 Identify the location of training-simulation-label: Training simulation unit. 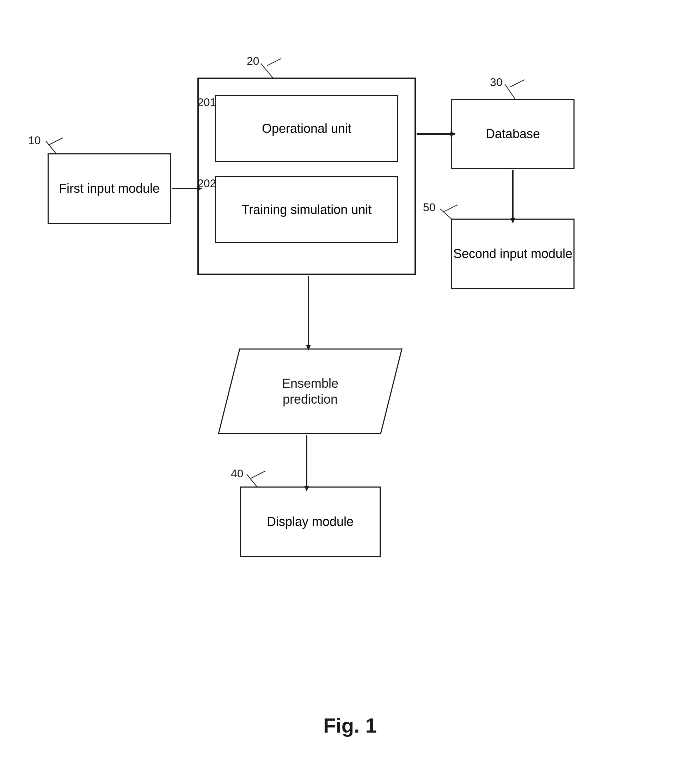
(307, 210).